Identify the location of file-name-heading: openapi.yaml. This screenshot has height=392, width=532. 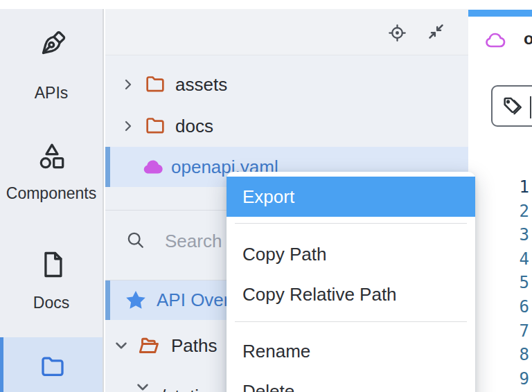
(528, 39).